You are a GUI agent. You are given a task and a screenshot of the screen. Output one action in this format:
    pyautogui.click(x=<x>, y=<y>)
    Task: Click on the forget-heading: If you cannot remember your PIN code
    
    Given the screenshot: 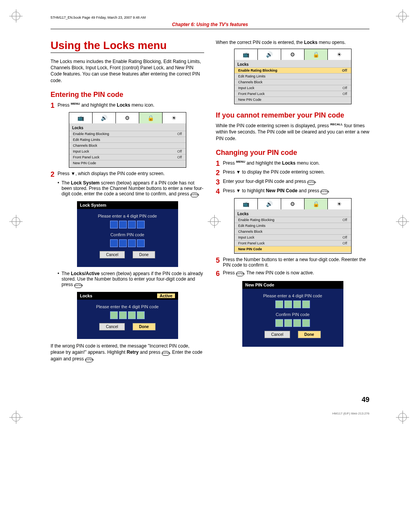 What is the action you would take?
    pyautogui.click(x=292, y=115)
    